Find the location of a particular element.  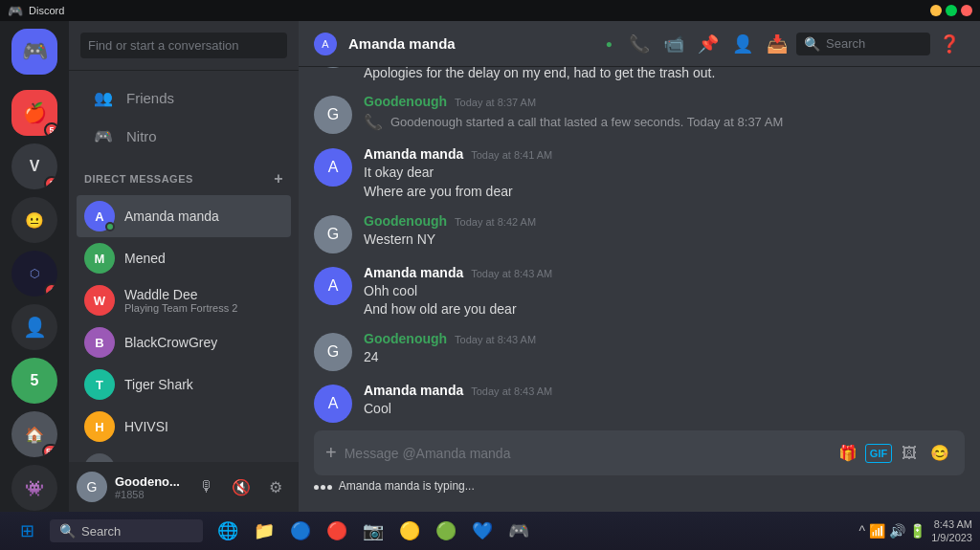

notif-badge-2: 1 is located at coordinates (51, 183).